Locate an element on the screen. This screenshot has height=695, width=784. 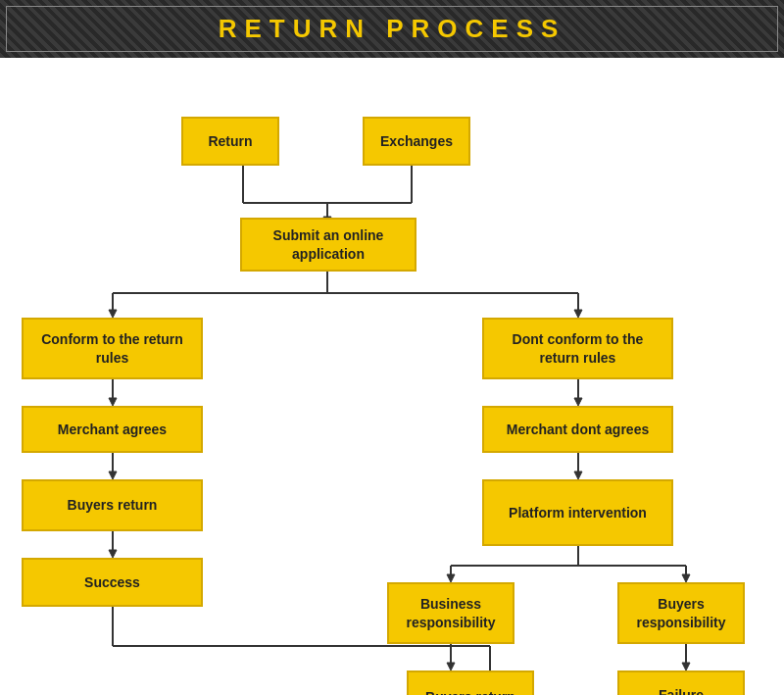
merchant-dont-box: Merchant dont agrees is located at coordinates (578, 429).